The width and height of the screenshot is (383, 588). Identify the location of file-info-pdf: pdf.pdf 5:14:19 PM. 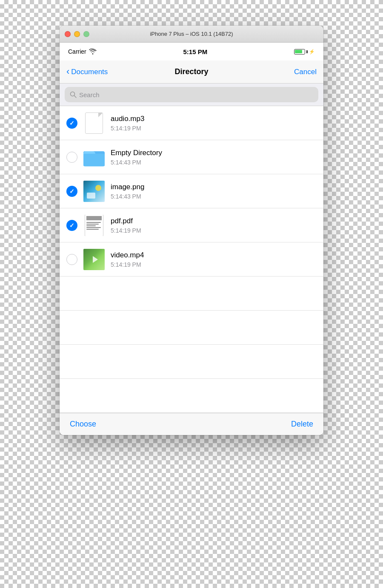
(214, 225).